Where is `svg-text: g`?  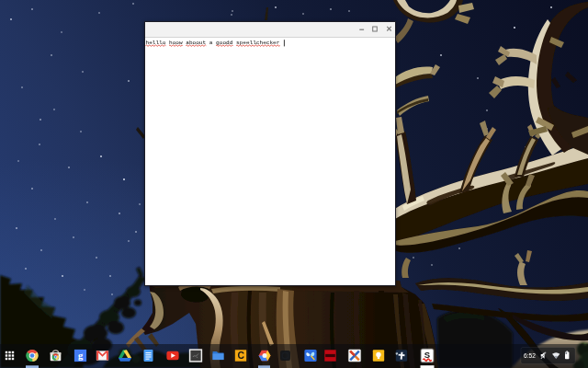 svg-text: g is located at coordinates (81, 355).